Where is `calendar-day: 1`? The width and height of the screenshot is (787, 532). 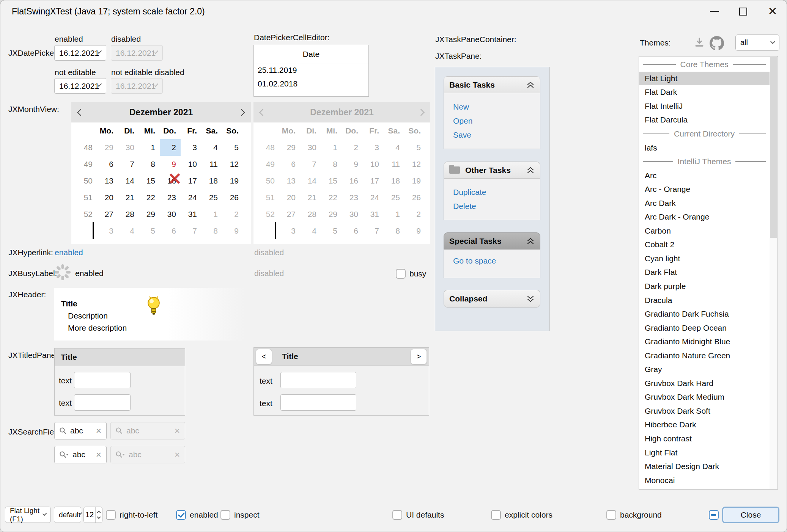 calendar-day: 1 is located at coordinates (212, 214).